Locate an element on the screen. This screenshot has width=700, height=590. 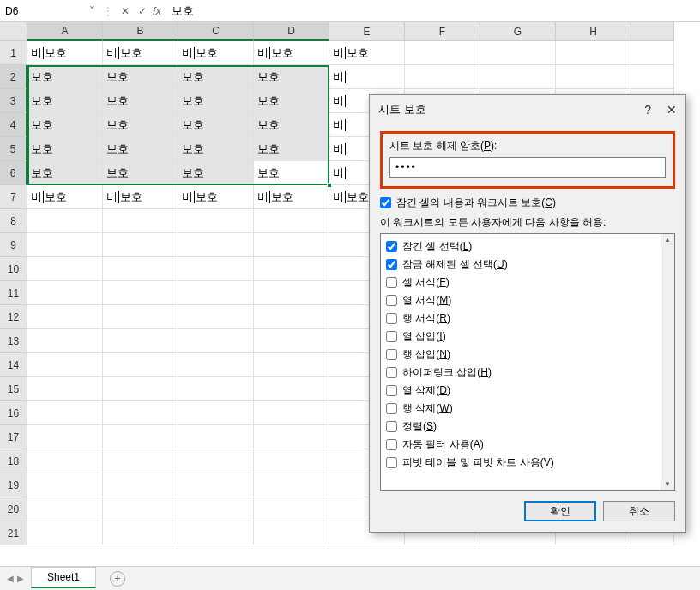
col-header-partial is located at coordinates (653, 32).